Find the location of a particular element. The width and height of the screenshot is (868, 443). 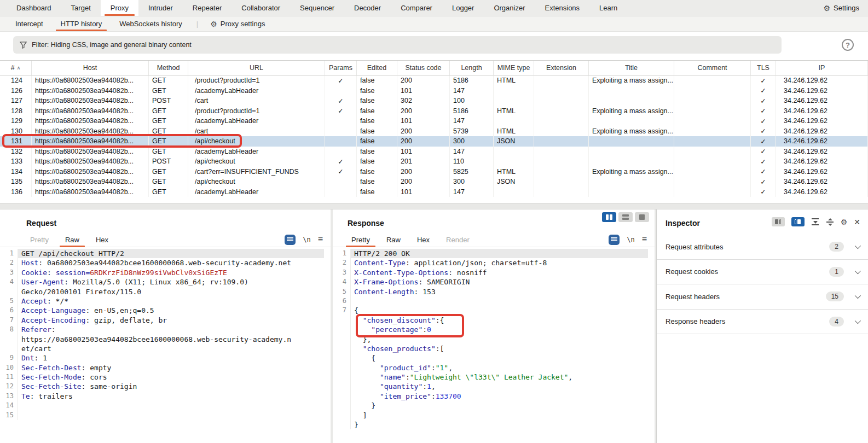

column-header-params: Params is located at coordinates (341, 68).